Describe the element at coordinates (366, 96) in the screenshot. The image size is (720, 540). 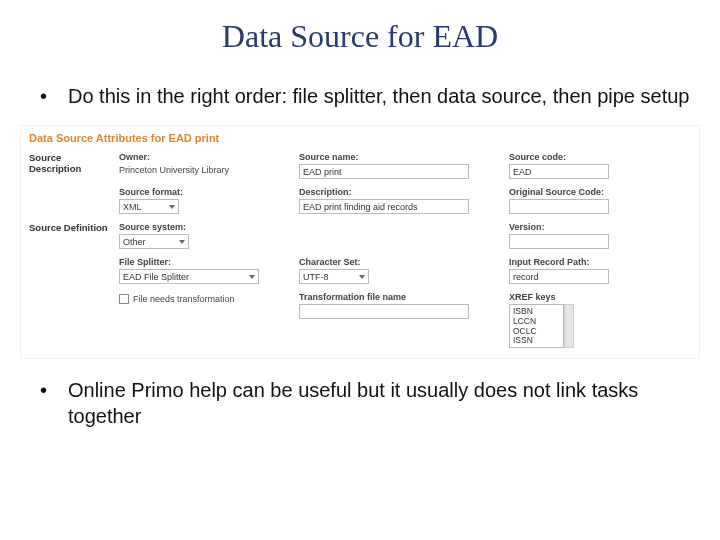
I see `bullet-item: Do this in the right order: file splitte…` at that location.